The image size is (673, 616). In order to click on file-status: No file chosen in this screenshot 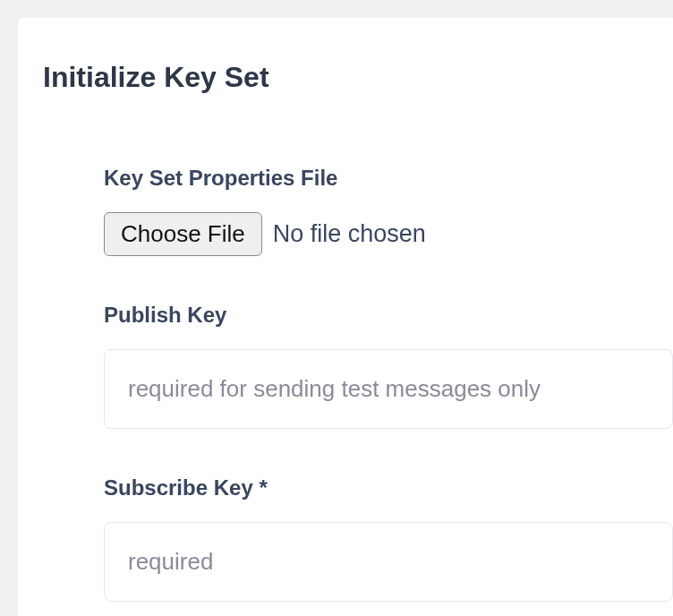, I will do `click(349, 235)`.